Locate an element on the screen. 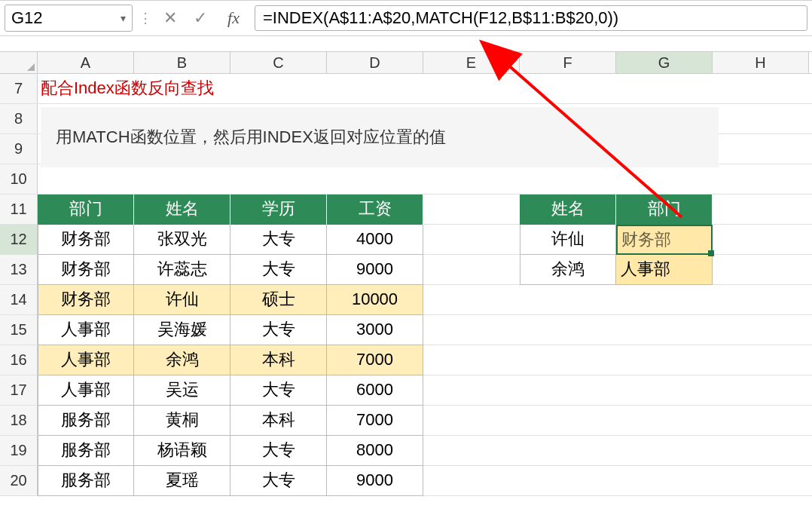 This screenshot has height=527, width=812. table-cell: 4000 is located at coordinates (375, 240).